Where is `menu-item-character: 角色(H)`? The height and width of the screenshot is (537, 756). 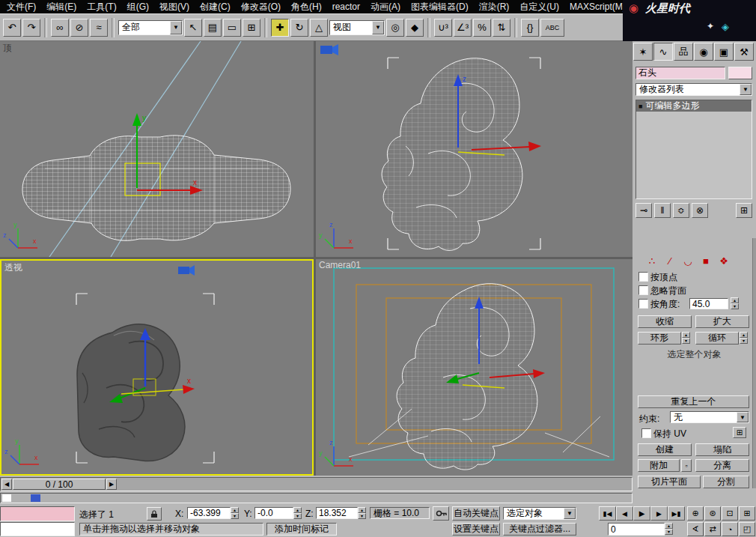 menu-item-character: 角色(H) is located at coordinates (307, 7).